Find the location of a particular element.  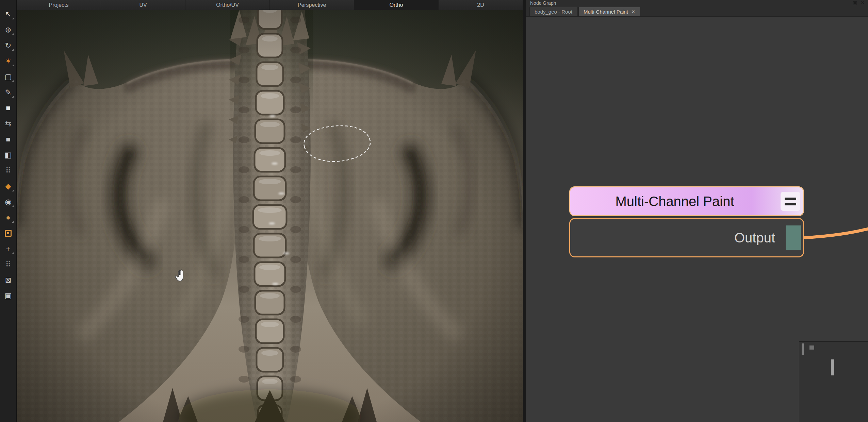

node-menu-icon is located at coordinates (790, 201).